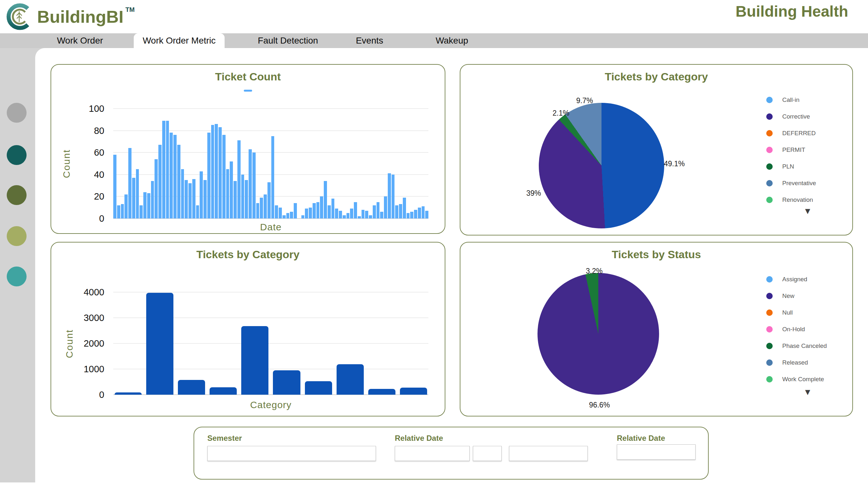 This screenshot has height=485, width=868. Describe the element at coordinates (809, 183) in the screenshot. I see `legend-item-preventative: Preventative` at that location.